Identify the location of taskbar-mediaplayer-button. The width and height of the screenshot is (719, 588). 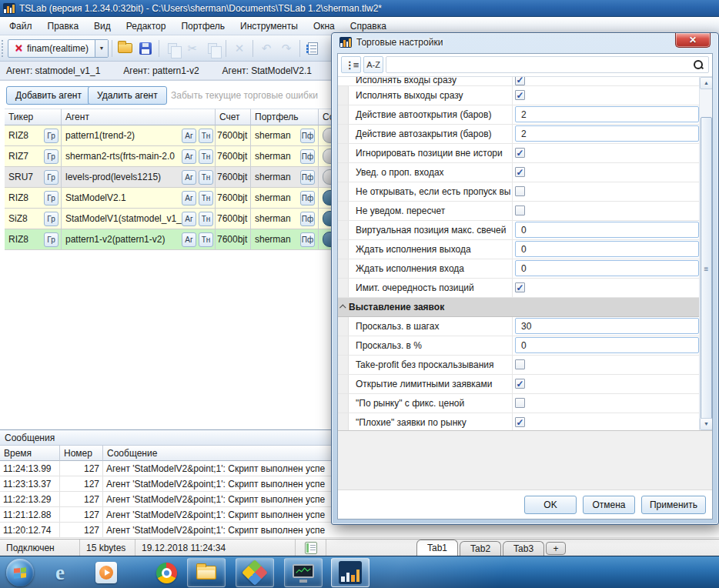
(106, 573).